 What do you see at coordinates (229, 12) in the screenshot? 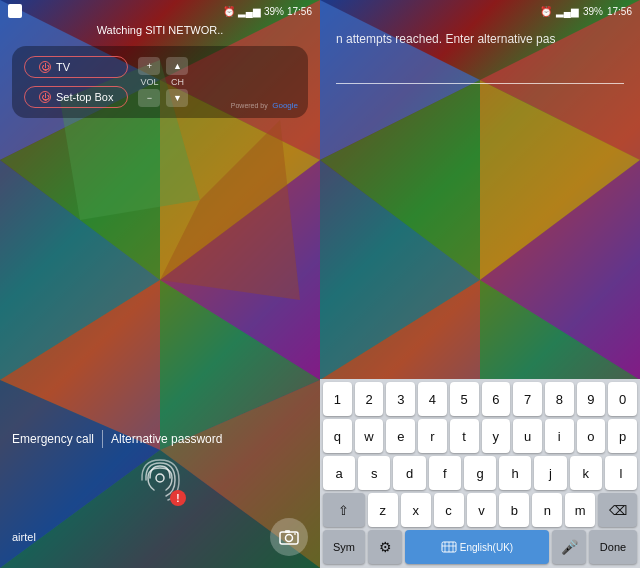
I see `alarm-icon-left: ⏰` at bounding box center [229, 12].